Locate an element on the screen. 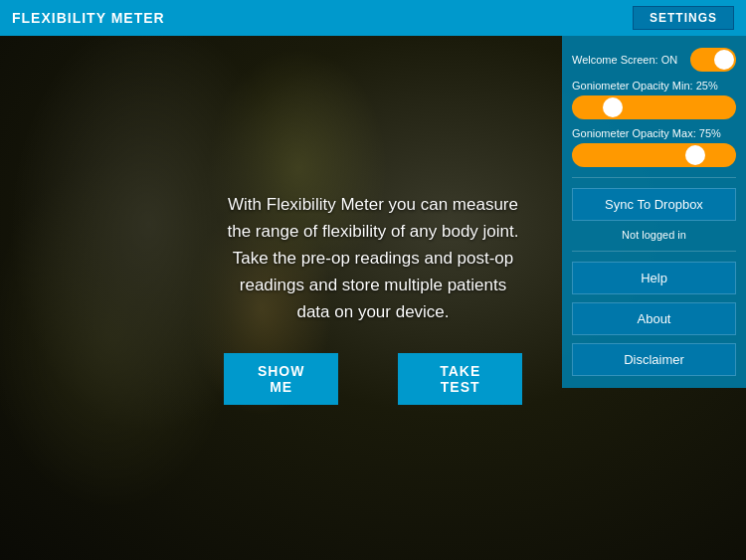  help-button: Help is located at coordinates (654, 279).